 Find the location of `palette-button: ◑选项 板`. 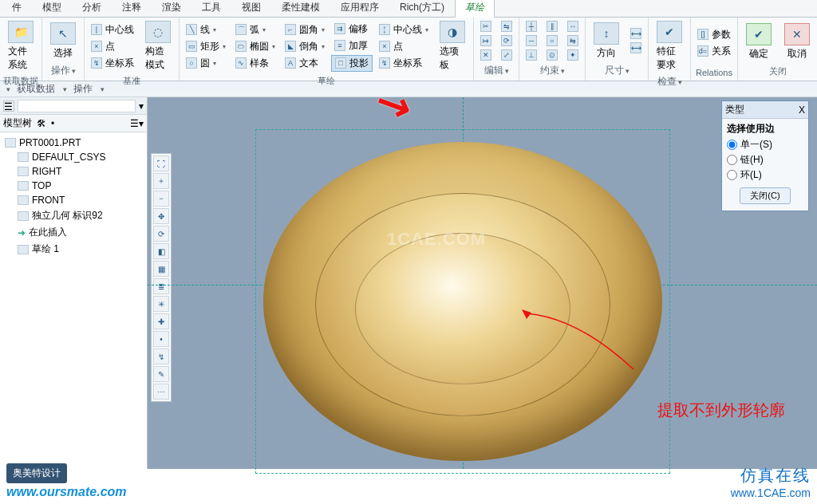

palette-button: ◑选项 板 is located at coordinates (452, 46).